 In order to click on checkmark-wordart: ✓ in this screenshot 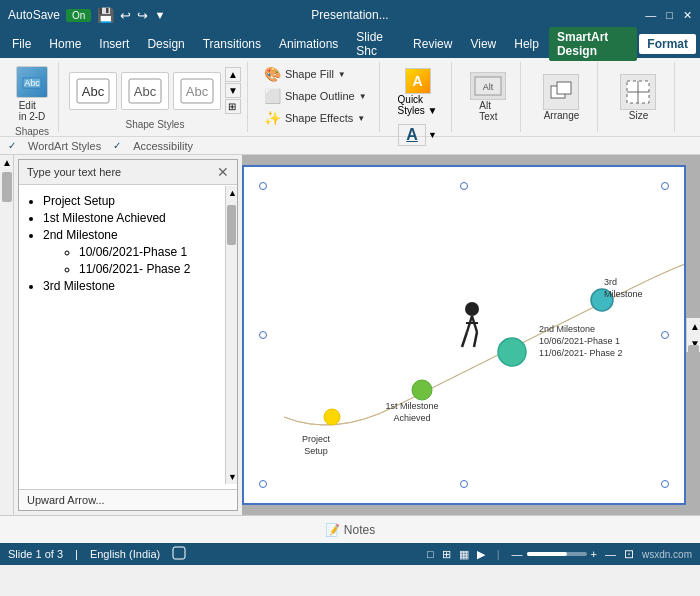, I will do `click(12, 146)`.